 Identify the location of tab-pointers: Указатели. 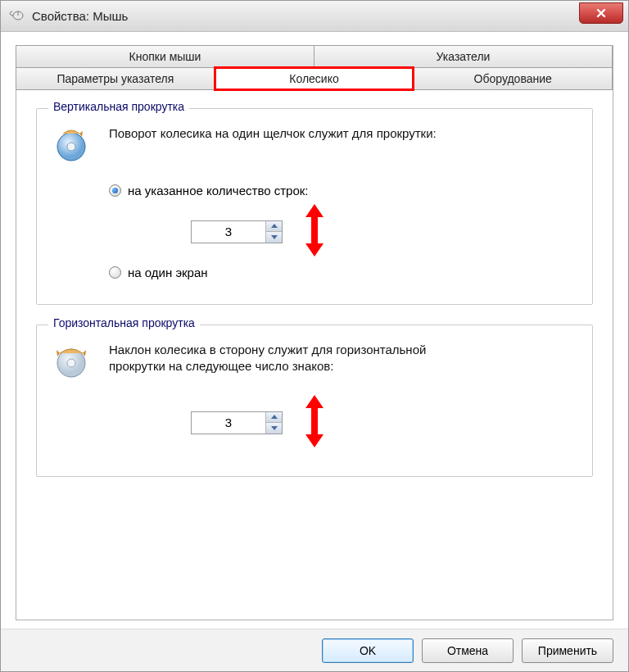
(464, 57).